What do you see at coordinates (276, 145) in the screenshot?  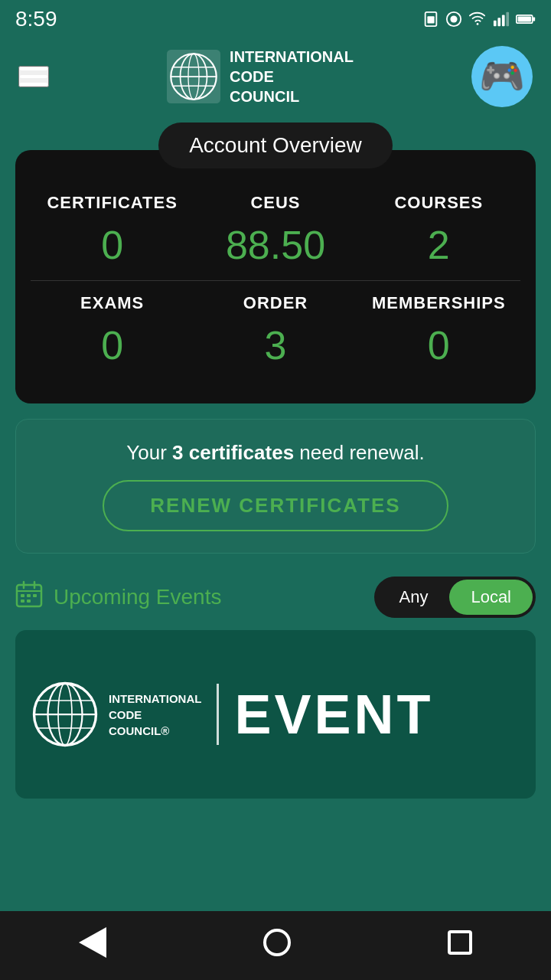 I see `account-overview-label-wrapper: Account Overview` at bounding box center [276, 145].